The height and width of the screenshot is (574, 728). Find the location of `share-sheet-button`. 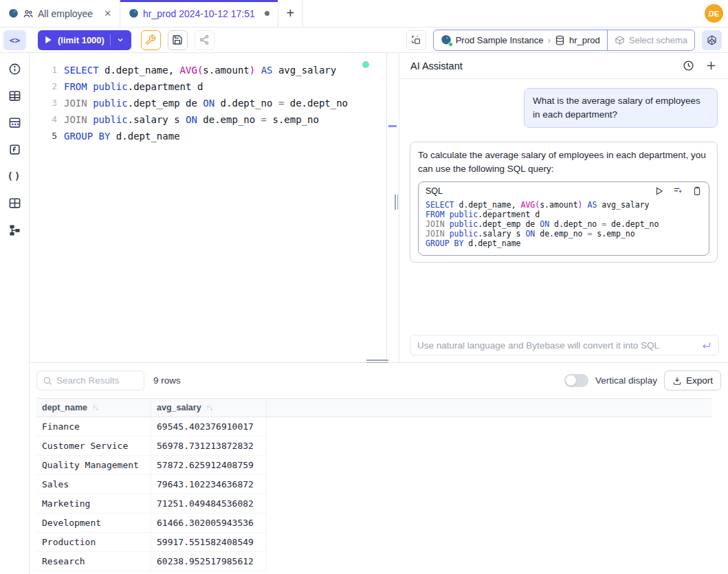

share-sheet-button is located at coordinates (205, 40).